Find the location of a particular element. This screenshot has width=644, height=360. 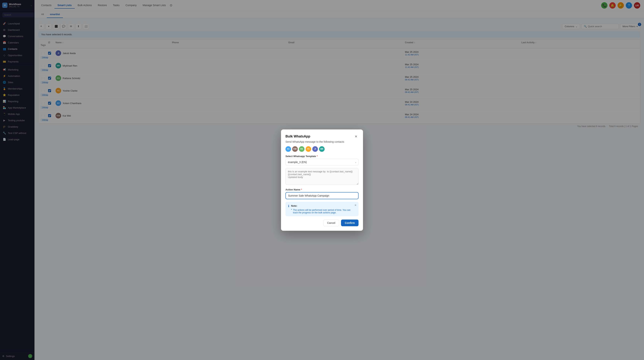

template-select: example_3 (EN) example_1 (EN) example_2 … is located at coordinates (322, 162).